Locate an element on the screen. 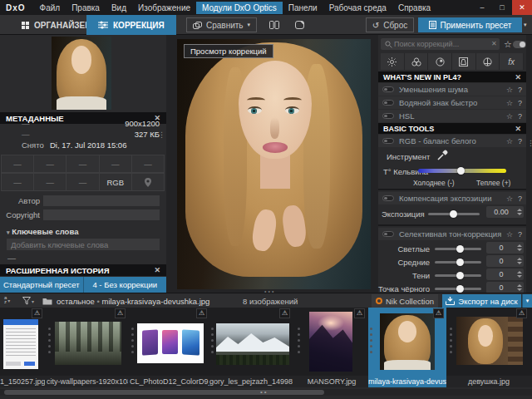 The width and height of the screenshot is (532, 399). nik-collection-button: Nik Collection is located at coordinates (405, 301).